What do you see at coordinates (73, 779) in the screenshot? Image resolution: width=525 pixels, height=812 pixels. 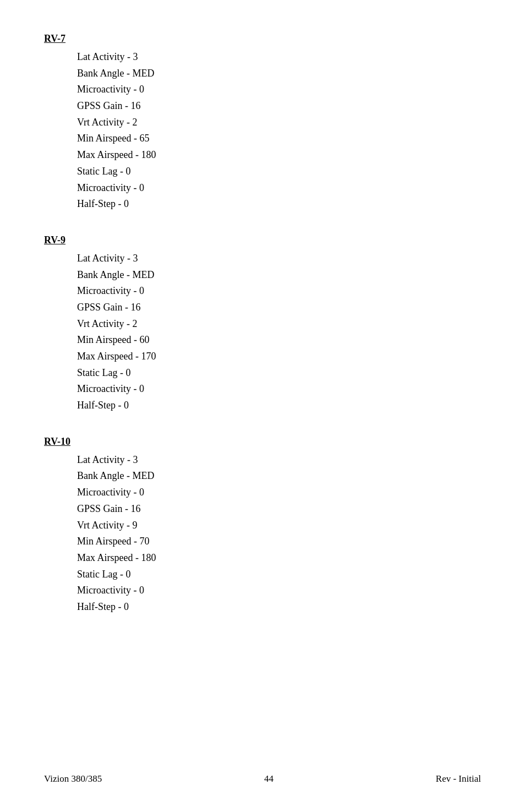 I see `footer-left: Vizion 380/385` at bounding box center [73, 779].